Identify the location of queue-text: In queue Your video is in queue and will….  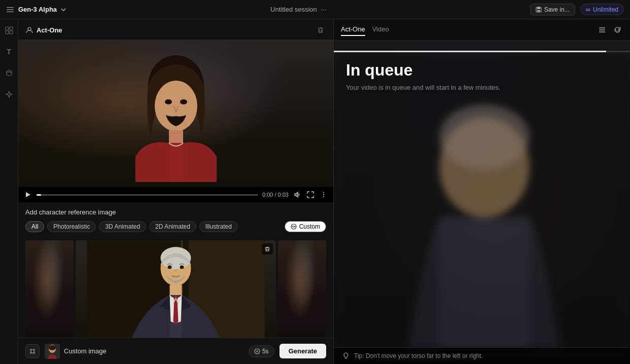
(423, 76).